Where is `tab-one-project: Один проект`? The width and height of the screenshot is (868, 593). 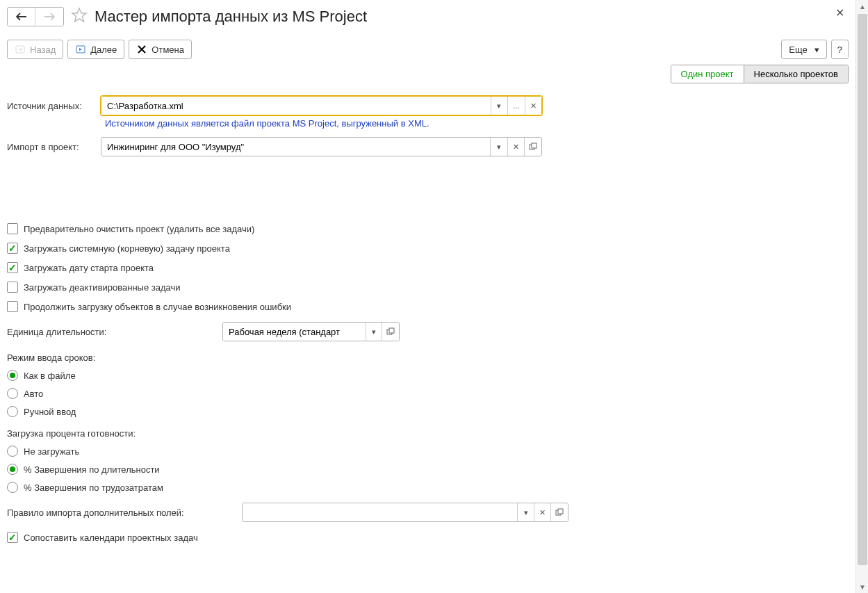 tab-one-project: Один проект is located at coordinates (707, 74).